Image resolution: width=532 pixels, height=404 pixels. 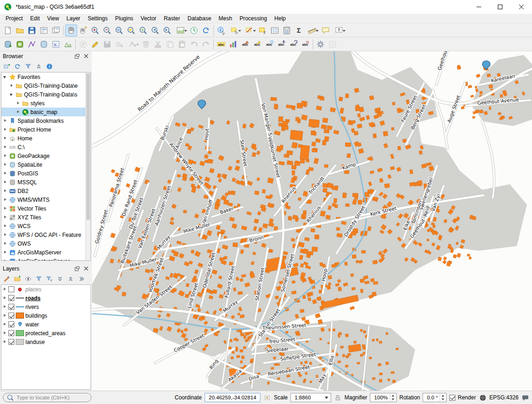 What do you see at coordinates (56, 30) in the screenshot?
I see `show-layout-manager-icon` at bounding box center [56, 30].